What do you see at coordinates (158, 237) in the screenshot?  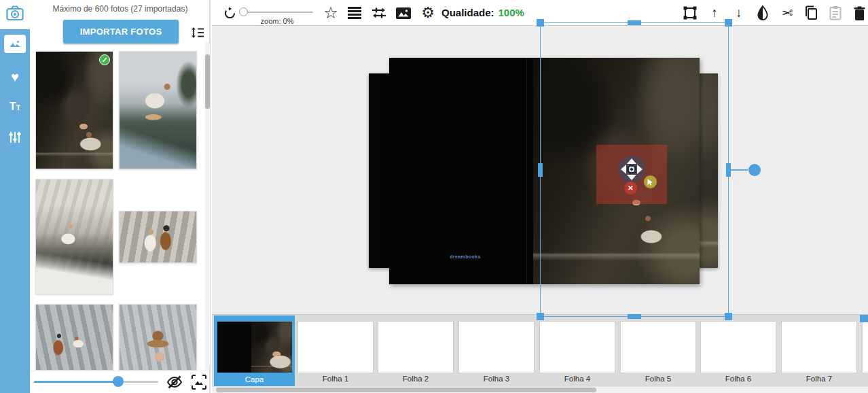 I see `photo-thumb-couple-marble` at bounding box center [158, 237].